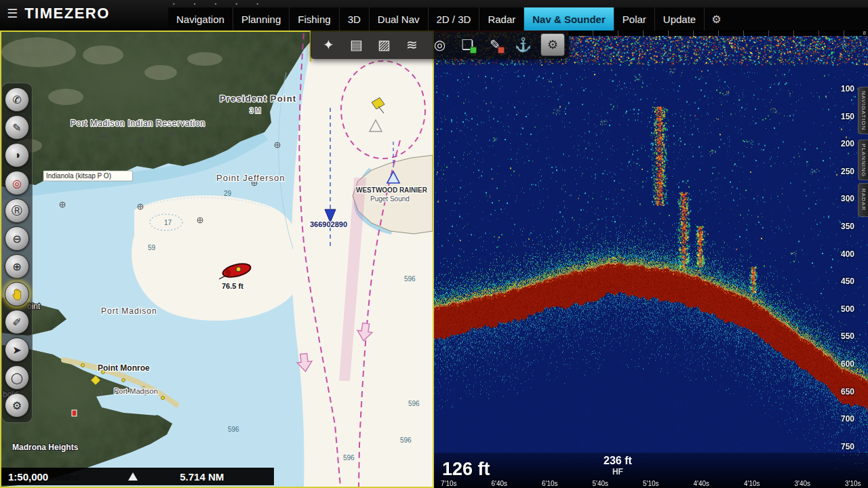 Image resolution: width=868 pixels, height=488 pixels. What do you see at coordinates (495, 45) in the screenshot?
I see `annotation-icon: ✎` at bounding box center [495, 45].